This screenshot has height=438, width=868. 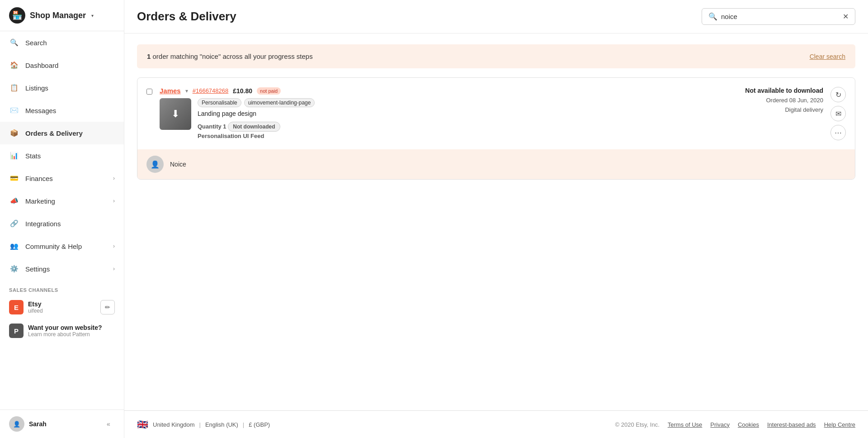 What do you see at coordinates (62, 156) in the screenshot?
I see `sidebar-item-stats: 📊 Stats` at bounding box center [62, 156].